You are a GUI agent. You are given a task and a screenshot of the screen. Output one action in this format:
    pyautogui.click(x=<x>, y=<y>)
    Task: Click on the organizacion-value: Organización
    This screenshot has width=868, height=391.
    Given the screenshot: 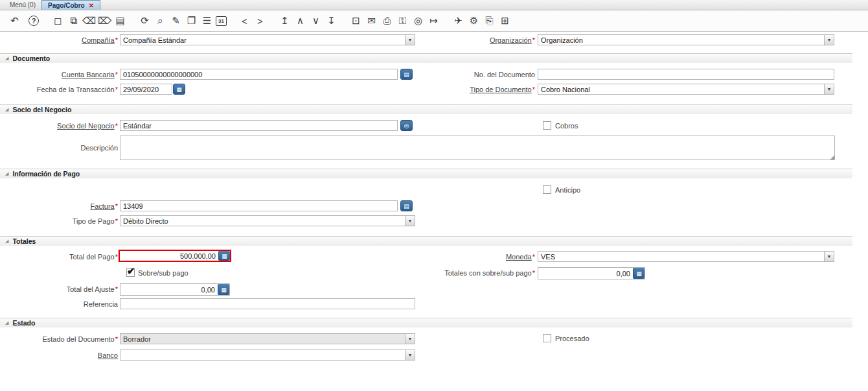 What is the action you would take?
    pyautogui.click(x=681, y=40)
    